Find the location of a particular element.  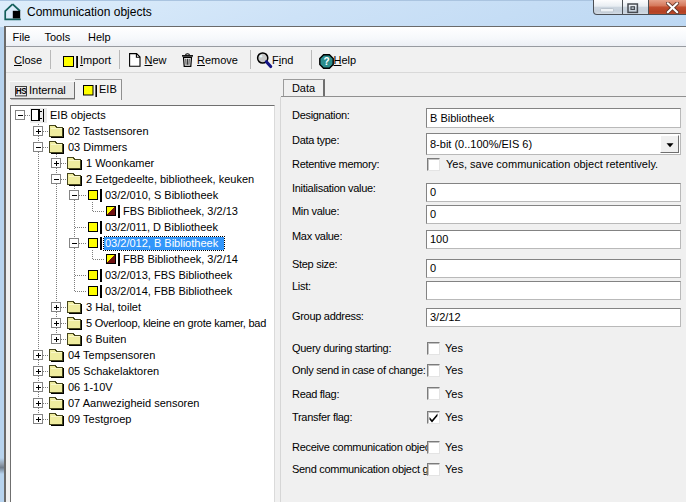

svg-text: 1 Woonkamer is located at coordinates (120, 163).